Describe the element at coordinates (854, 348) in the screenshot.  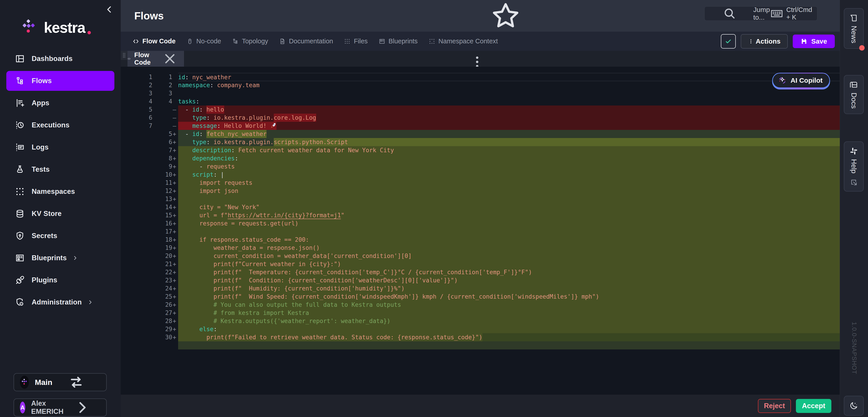
I see `version-label: 1.0.0-SNAPSHOT` at that location.